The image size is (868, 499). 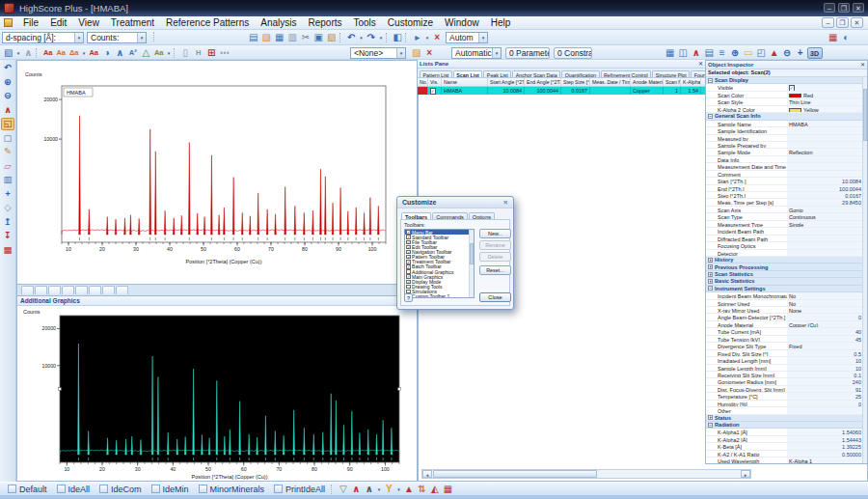 I want to click on inspector-section-instrument-settings: −Instrument Settings, so click(x=785, y=290).